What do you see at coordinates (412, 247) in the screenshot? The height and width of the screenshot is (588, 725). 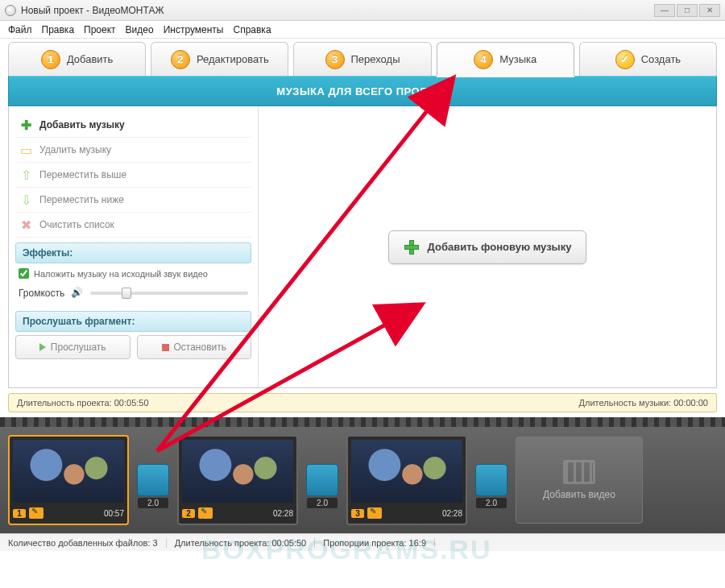 I see `plus-icon` at bounding box center [412, 247].